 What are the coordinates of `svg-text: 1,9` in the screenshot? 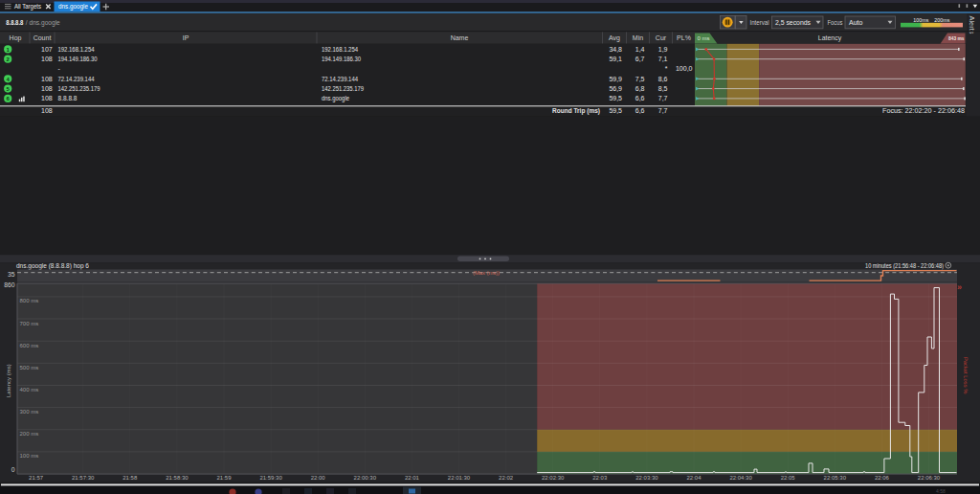 It's located at (663, 50).